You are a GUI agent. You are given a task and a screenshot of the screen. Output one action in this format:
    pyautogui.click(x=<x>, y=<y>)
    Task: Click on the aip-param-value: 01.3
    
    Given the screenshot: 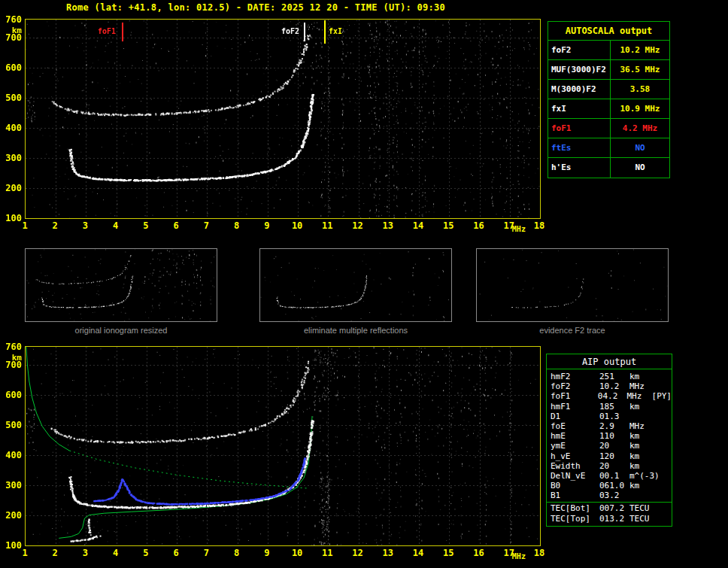 What is the action you would take?
    pyautogui.click(x=614, y=417)
    